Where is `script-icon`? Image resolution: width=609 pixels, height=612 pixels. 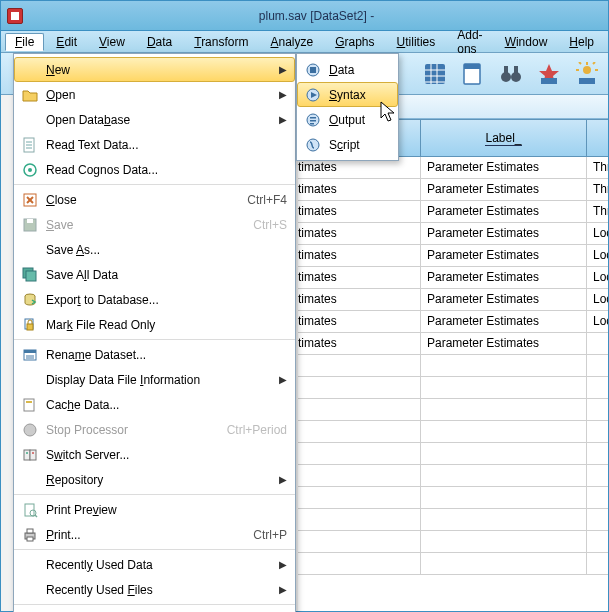 script-icon is located at coordinates (313, 145).